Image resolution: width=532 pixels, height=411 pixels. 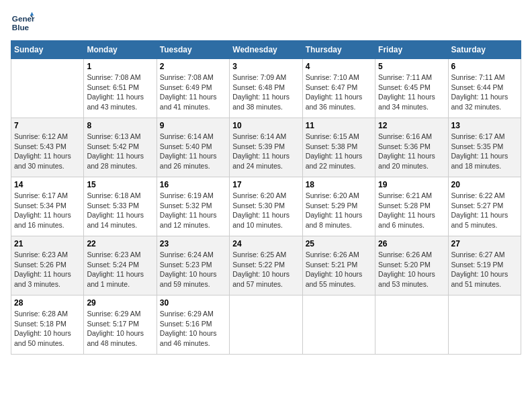 I want to click on day-info: Sunrise: 6:15 AMSunset: 5:38 PMDaylight:…, so click(x=339, y=152).